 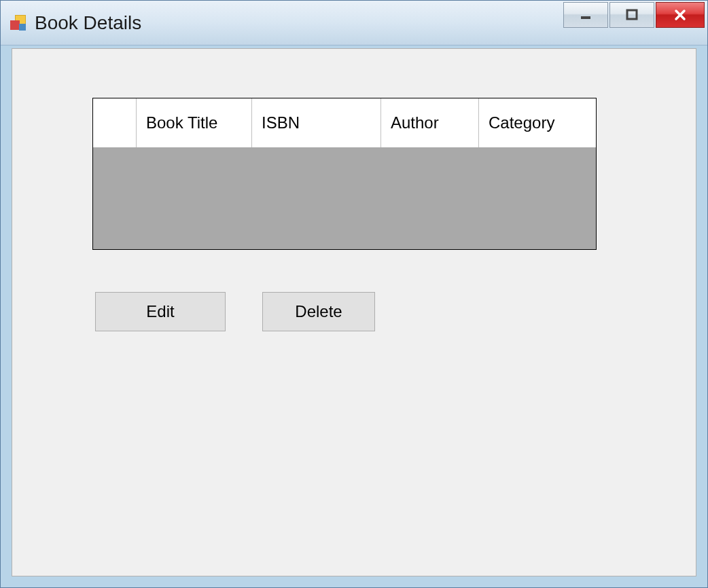 I want to click on grid-row-header-corner, so click(x=115, y=123).